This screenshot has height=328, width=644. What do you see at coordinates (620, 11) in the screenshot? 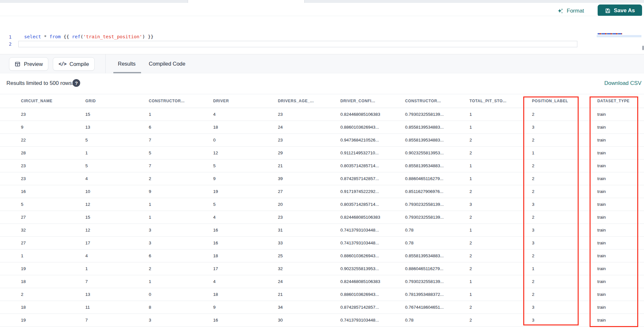
I see `save-as-button: Save As` at bounding box center [620, 11].